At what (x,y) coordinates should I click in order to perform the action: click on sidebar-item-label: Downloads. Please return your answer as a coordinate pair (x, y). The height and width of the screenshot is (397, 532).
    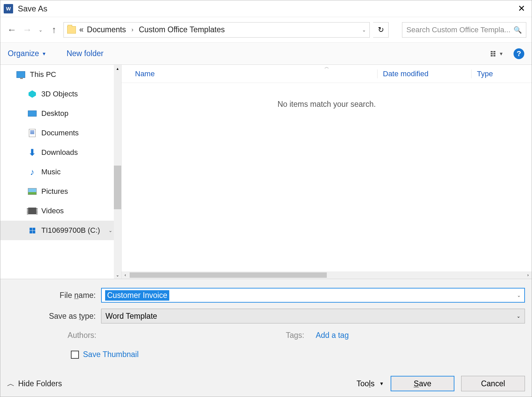
    Looking at the image, I should click on (60, 152).